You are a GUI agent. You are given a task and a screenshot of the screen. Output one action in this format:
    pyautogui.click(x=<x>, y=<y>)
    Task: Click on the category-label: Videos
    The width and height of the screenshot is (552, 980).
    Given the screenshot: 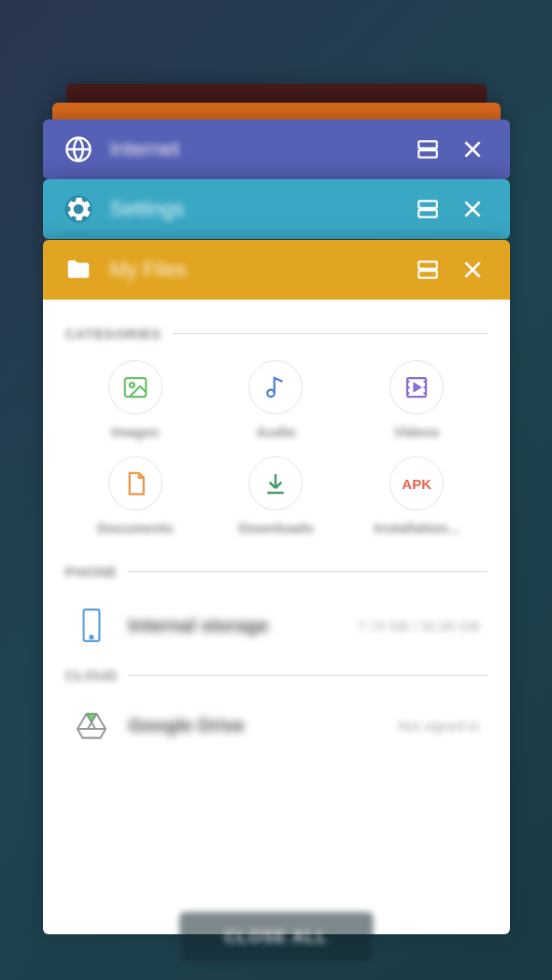 What is the action you would take?
    pyautogui.click(x=417, y=431)
    